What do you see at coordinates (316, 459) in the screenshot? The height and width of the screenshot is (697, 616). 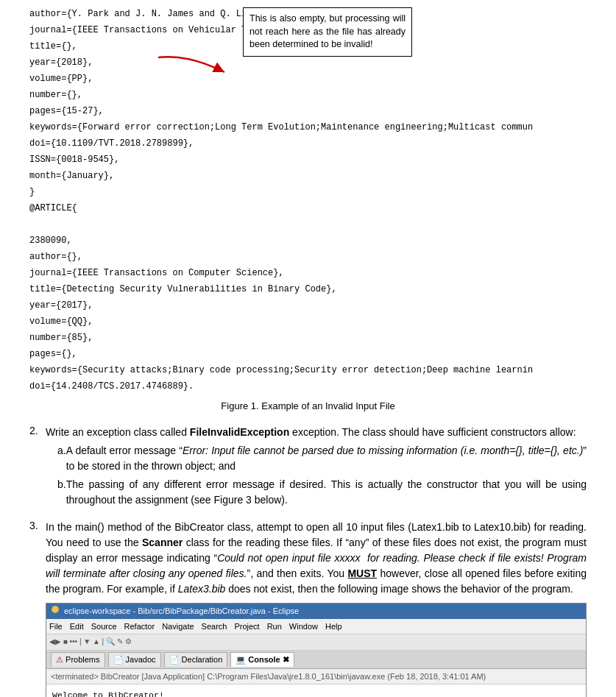 I see `sub-item-2a: a. A default error message “Error: Input…` at bounding box center [316, 459].